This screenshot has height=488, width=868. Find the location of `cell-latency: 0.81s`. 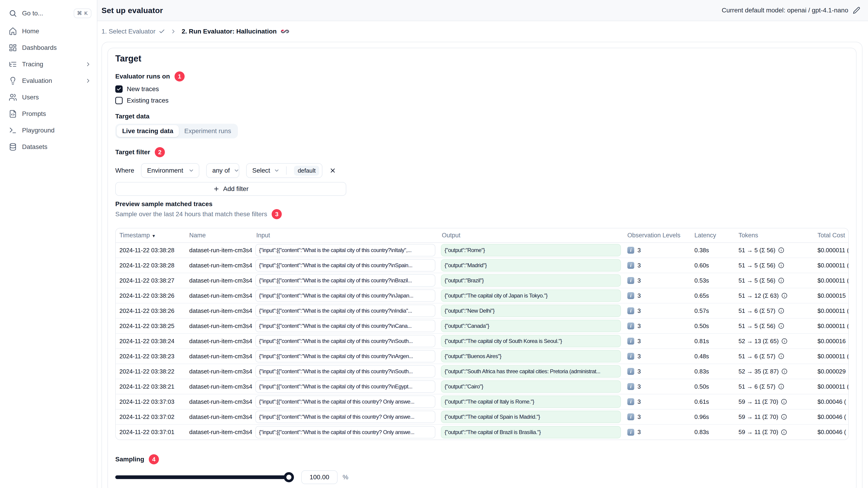

cell-latency: 0.81s is located at coordinates (713, 341).